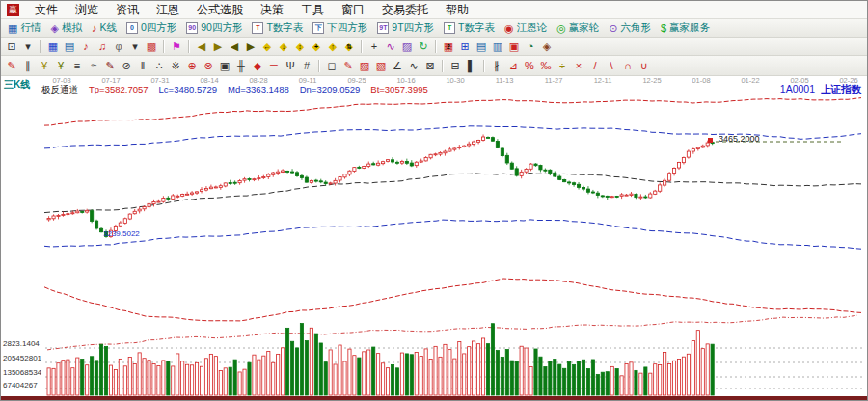 This screenshot has width=868, height=401. Describe the element at coordinates (405, 28) in the screenshot. I see `tool-square-9t: 9T9T四方形` at that location.